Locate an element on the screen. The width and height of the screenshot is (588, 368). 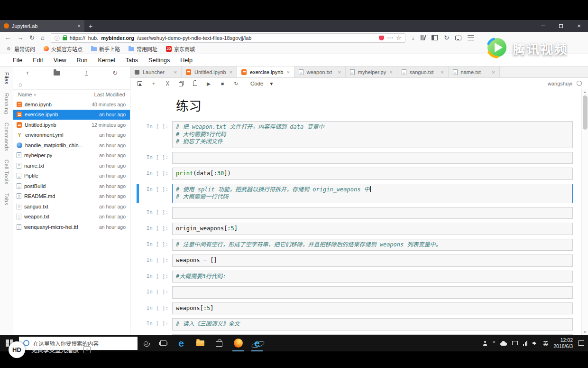
save-button is located at coordinates (140, 84).